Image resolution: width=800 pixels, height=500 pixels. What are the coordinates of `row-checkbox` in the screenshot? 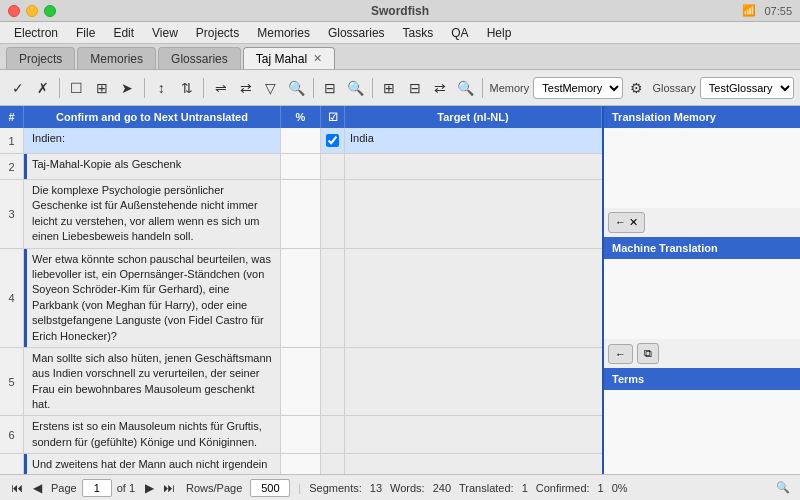 It's located at (332, 140).